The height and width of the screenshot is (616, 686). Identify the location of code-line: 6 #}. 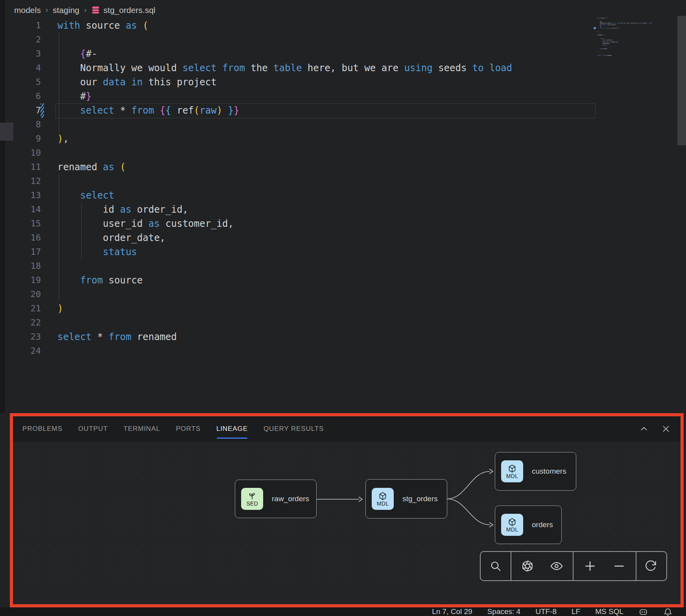
(339, 96).